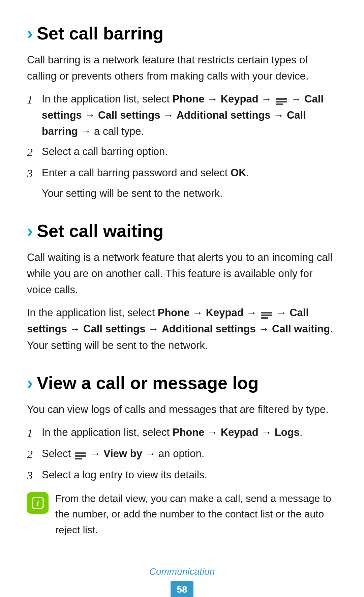  What do you see at coordinates (148, 383) in the screenshot?
I see `title-text: View a call or message log` at bounding box center [148, 383].